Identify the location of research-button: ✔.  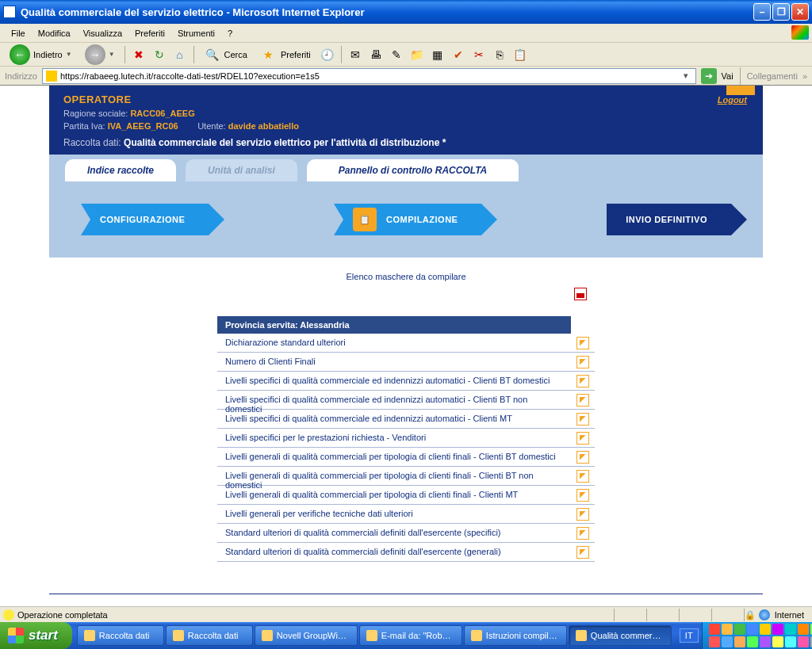
(458, 55).